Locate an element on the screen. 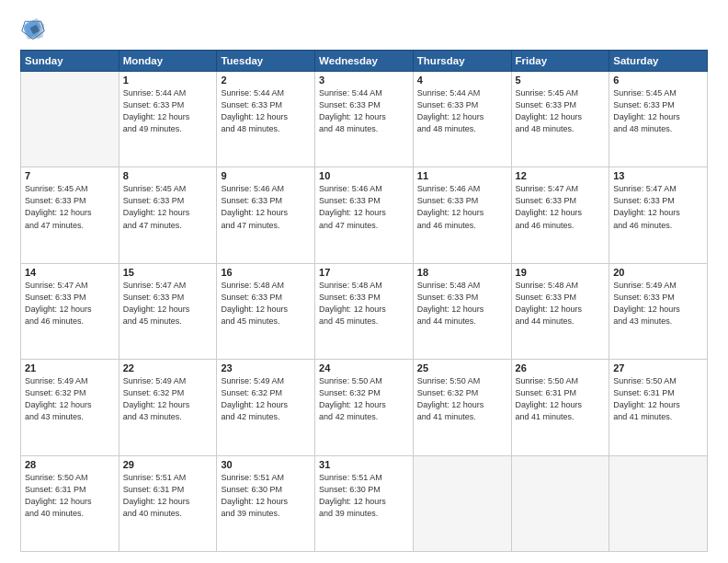 The width and height of the screenshot is (728, 563). header-cell-sunday: Sunday is located at coordinates (70, 61).